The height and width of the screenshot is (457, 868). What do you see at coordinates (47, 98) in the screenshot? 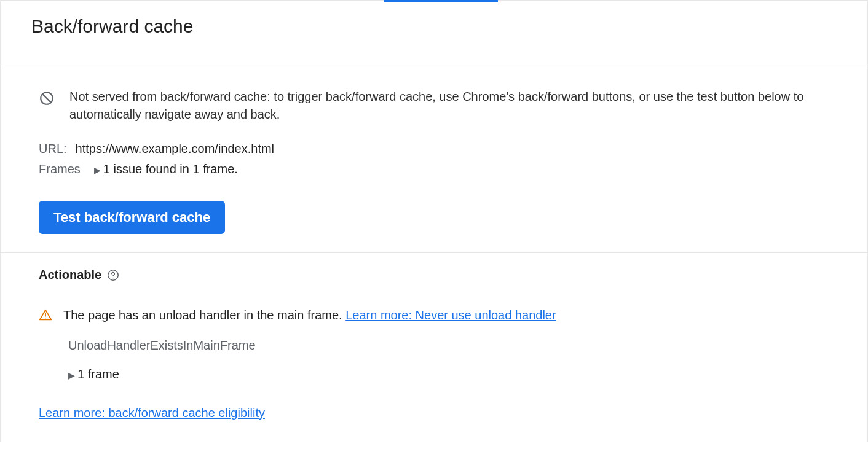
I see `prohibit-icon` at bounding box center [47, 98].